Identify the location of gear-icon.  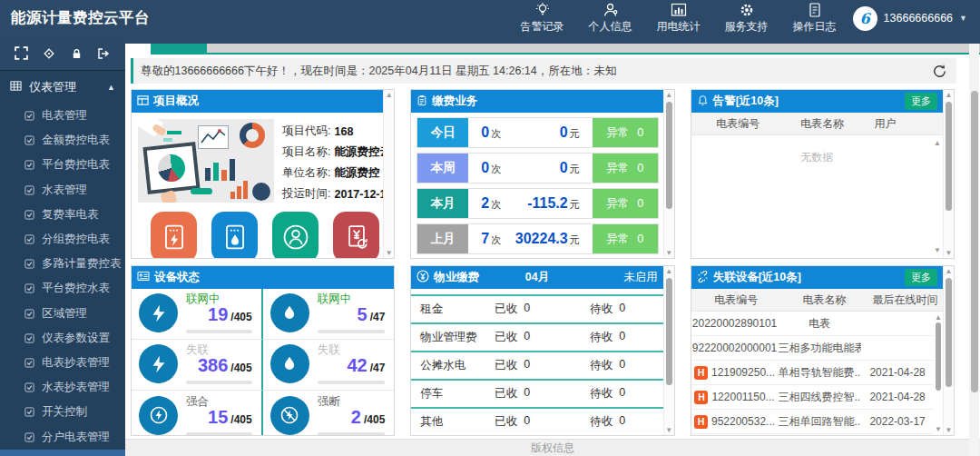
(747, 10).